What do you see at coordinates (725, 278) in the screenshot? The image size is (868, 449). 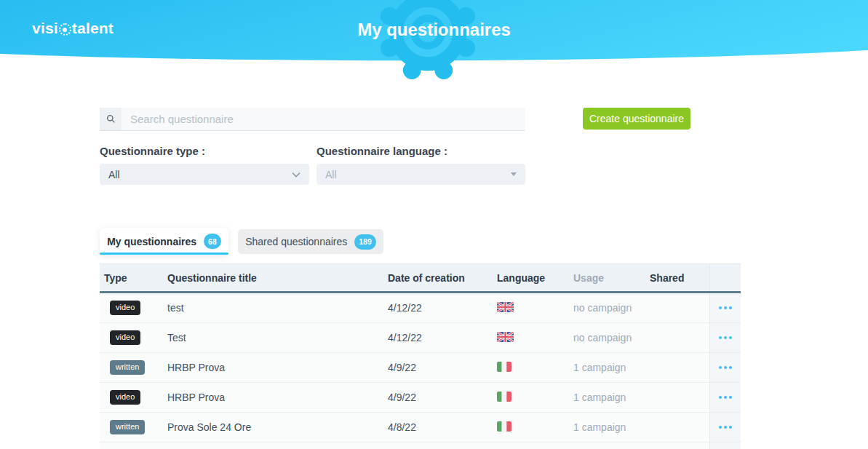 I see `column-header-actions` at bounding box center [725, 278].